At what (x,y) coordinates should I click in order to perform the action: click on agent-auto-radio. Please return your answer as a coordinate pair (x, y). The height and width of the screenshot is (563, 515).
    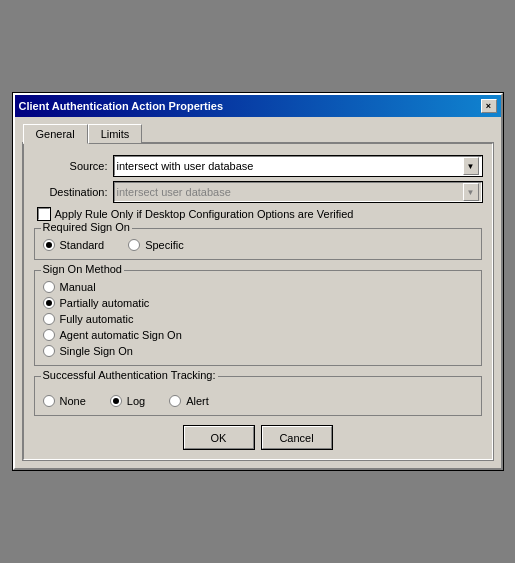
    Looking at the image, I should click on (49, 335).